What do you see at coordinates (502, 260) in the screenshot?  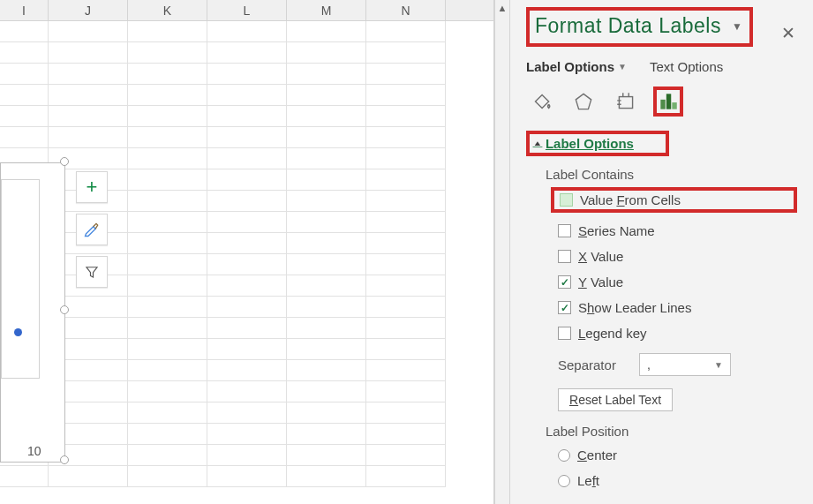 I see `scroll-track` at bounding box center [502, 260].